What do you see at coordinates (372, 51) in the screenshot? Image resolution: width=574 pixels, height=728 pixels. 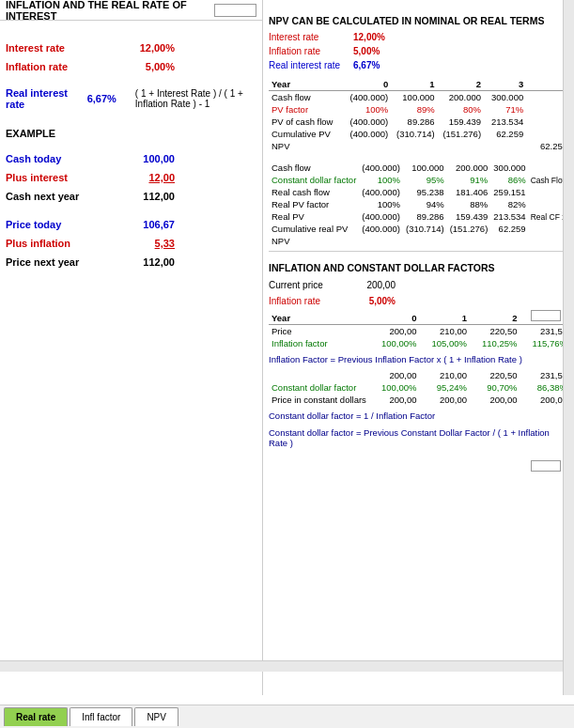 I see `npv-inflation-value: 5,00%` at bounding box center [372, 51].